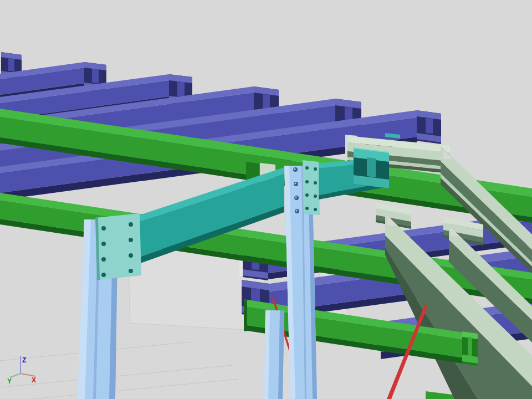 The height and width of the screenshot is (399, 532). Describe the element at coordinates (119, 247) in the screenshot. I see `end-plate-left` at that location.